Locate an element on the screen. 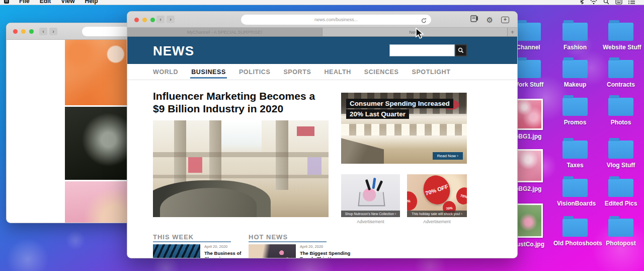 This screenshot has height=271, width=644. article-headline: Influencer Marketing Becomes a $9 Billio… is located at coordinates (240, 103).